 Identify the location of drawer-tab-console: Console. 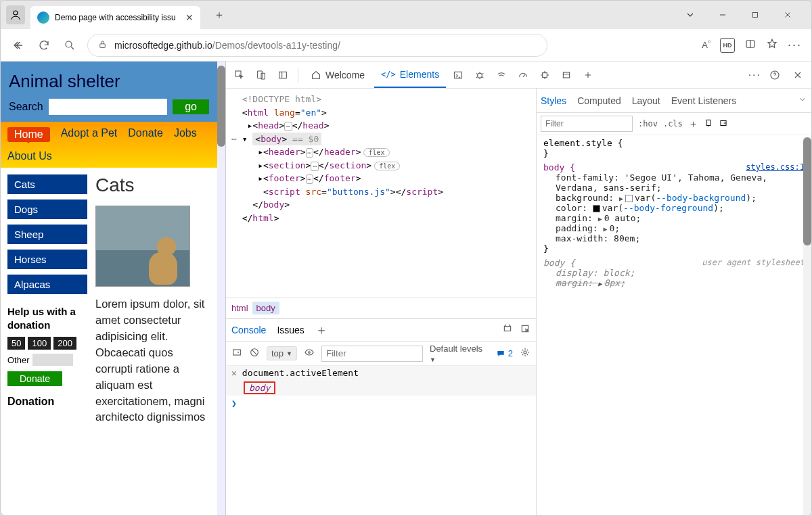
(249, 330).